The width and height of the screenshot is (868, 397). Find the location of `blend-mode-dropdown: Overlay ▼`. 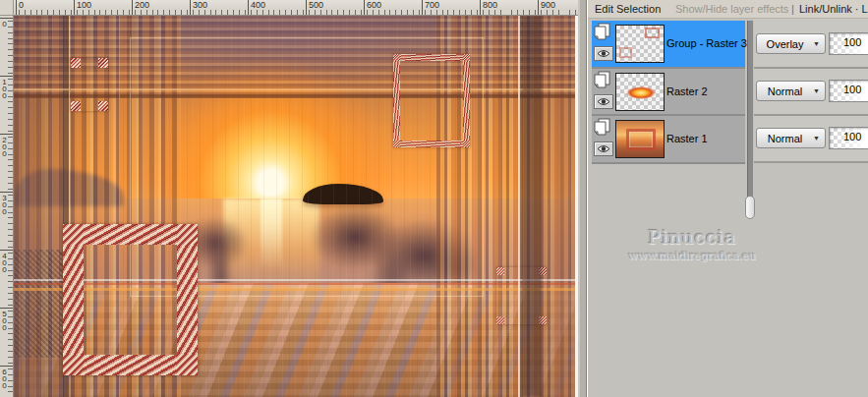

blend-mode-dropdown: Overlay ▼ is located at coordinates (790, 43).